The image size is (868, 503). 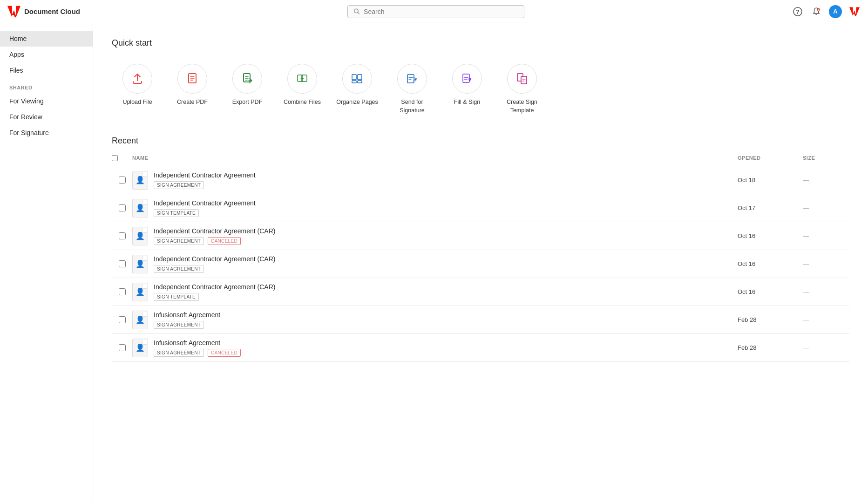 What do you see at coordinates (412, 106) in the screenshot?
I see `send-signature-label: Send for Signature` at bounding box center [412, 106].